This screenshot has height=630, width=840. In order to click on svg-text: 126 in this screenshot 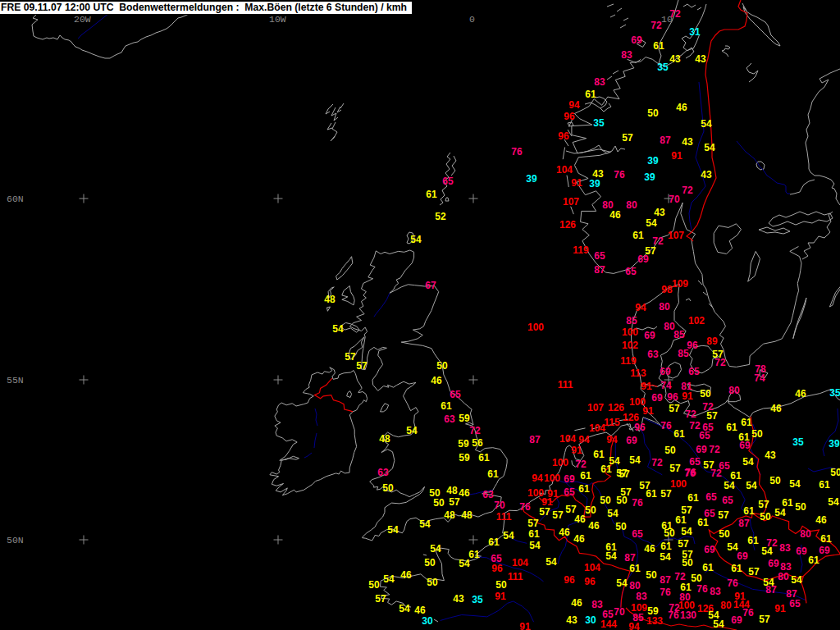, I will do `click(568, 225)`.